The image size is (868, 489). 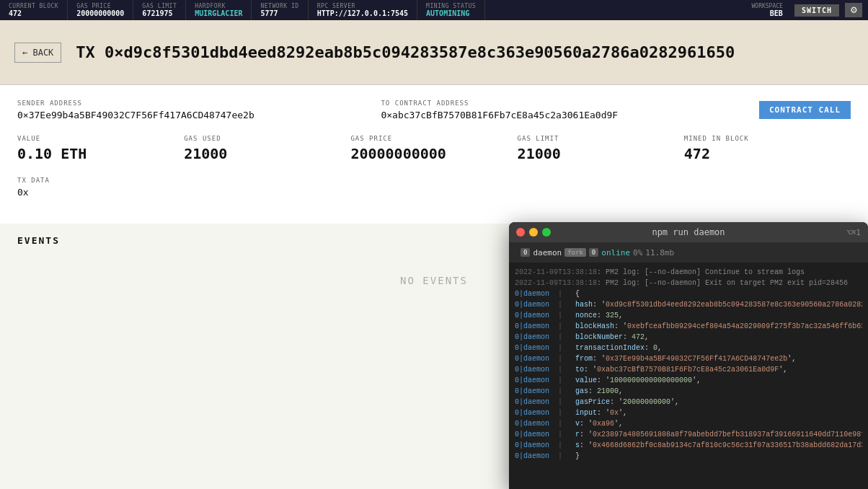 What do you see at coordinates (280, 13) in the screenshot?
I see `network-id-value: 5777` at bounding box center [280, 13].